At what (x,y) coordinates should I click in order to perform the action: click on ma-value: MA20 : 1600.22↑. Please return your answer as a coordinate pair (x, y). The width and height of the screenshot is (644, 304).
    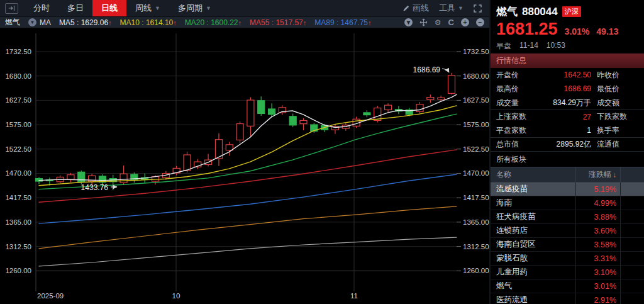
    Looking at the image, I should click on (213, 23).